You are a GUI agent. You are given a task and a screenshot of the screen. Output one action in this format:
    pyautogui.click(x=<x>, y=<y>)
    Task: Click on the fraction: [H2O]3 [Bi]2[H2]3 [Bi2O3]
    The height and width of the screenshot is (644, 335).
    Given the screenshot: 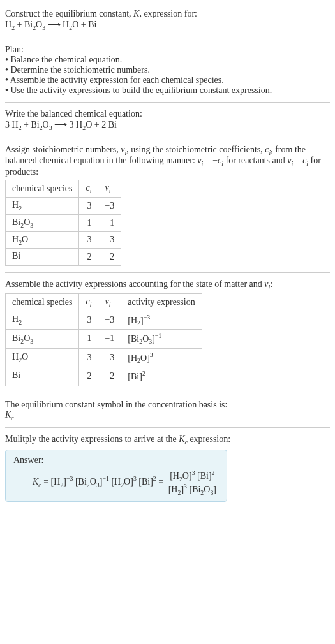 What is the action you would take?
    pyautogui.click(x=193, y=483)
    